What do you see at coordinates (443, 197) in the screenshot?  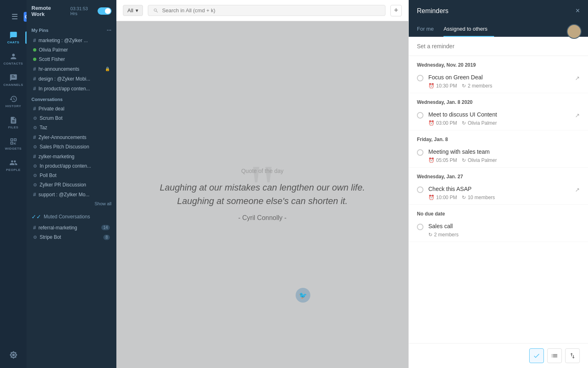 I see `reminder-time: ⏰ 10:00 PM` at bounding box center [443, 197].